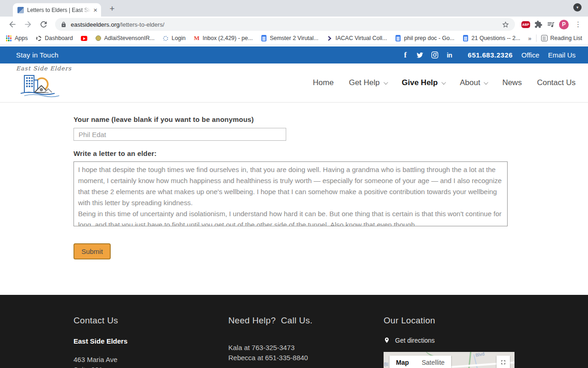 This screenshot has width=588, height=368. What do you see at coordinates (530, 55) in the screenshot?
I see `office-link: Office` at bounding box center [530, 55].